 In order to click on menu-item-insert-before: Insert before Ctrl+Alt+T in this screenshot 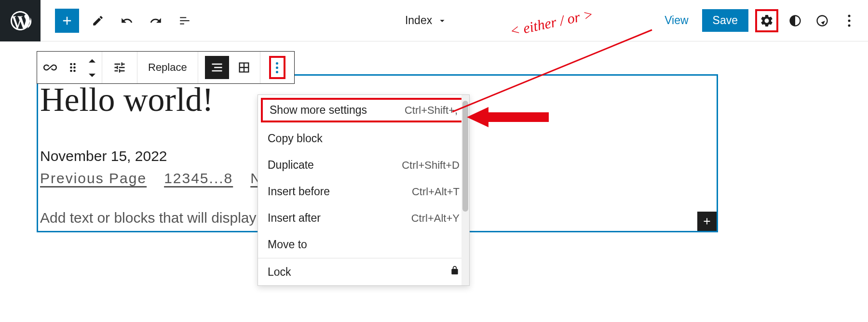, I will do `click(364, 192)`.